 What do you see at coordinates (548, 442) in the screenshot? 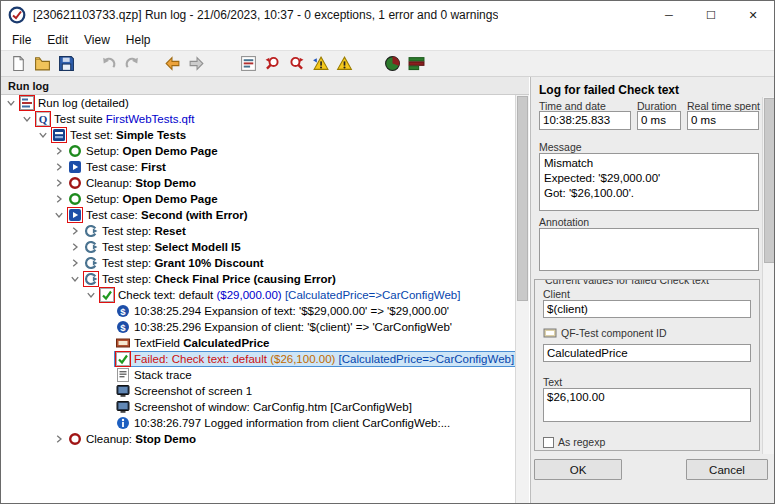
I see `as-regexp-checkbox` at bounding box center [548, 442].